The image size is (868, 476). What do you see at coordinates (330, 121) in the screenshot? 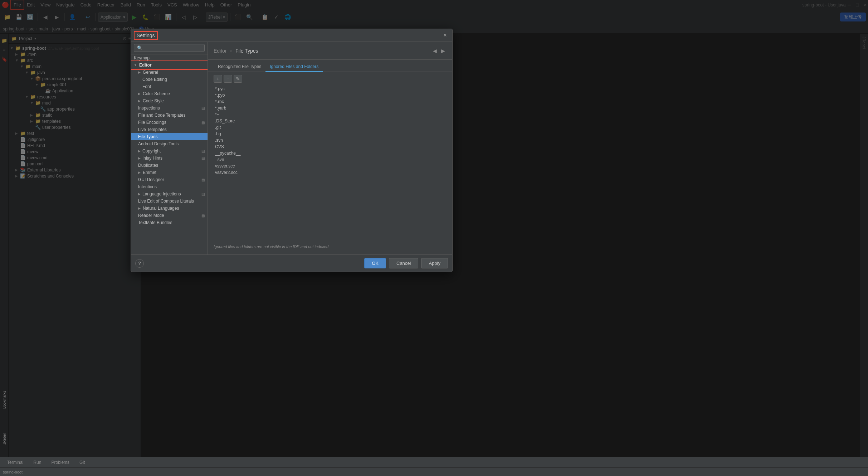
I see `file-entry-ds-store: .DS_Store` at bounding box center [330, 121].